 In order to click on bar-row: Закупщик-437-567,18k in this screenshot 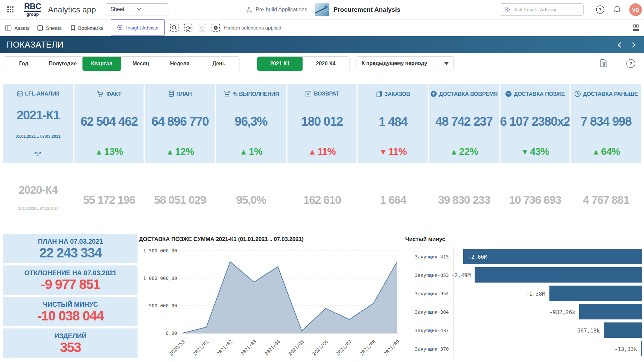, I will do `click(523, 330)`.